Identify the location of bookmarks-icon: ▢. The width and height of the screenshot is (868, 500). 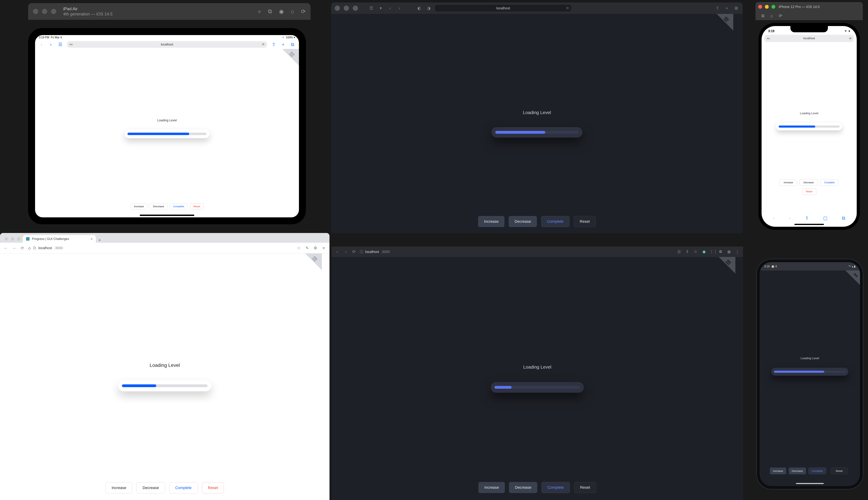
(825, 218).